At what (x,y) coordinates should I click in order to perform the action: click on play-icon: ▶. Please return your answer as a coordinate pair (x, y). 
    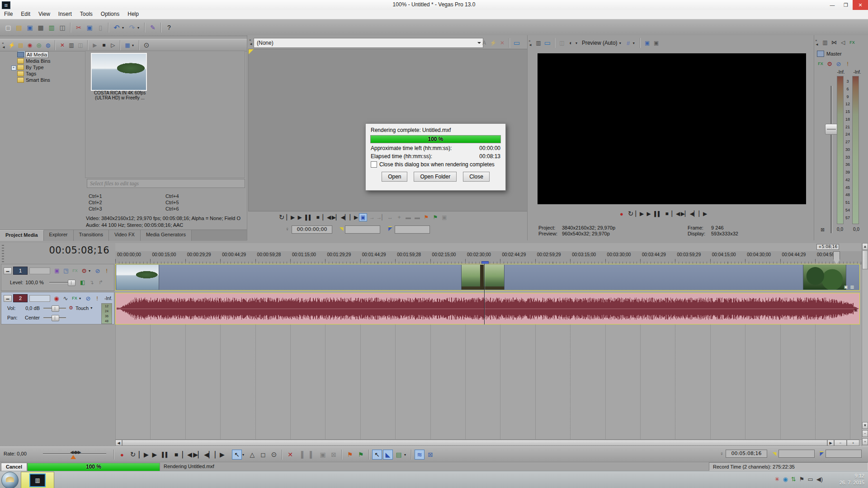
    Looking at the image, I should click on (300, 217).